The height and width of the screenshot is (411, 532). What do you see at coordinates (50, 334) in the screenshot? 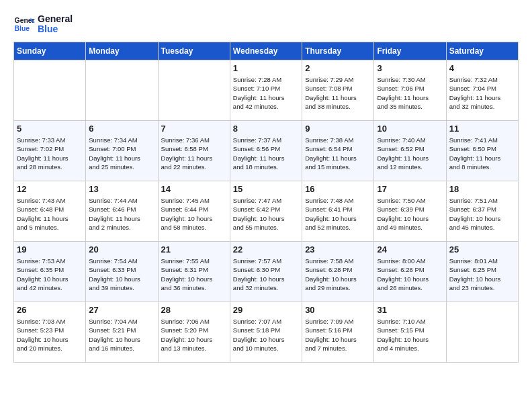
I see `day-info: Sunrise: 7:03 AM Sunset: 5:23 PM Dayligh…` at bounding box center [50, 334].